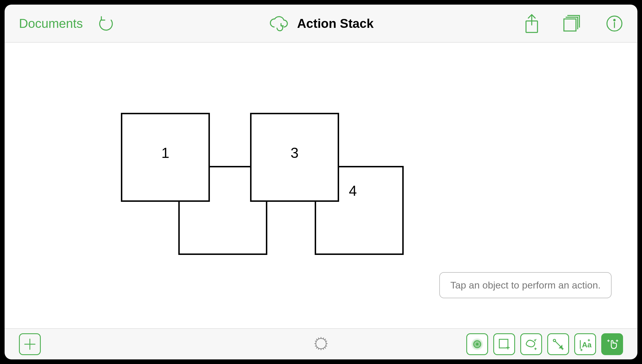 This screenshot has height=364, width=642. Describe the element at coordinates (585, 344) in the screenshot. I see `text-tool: Aa` at that location.